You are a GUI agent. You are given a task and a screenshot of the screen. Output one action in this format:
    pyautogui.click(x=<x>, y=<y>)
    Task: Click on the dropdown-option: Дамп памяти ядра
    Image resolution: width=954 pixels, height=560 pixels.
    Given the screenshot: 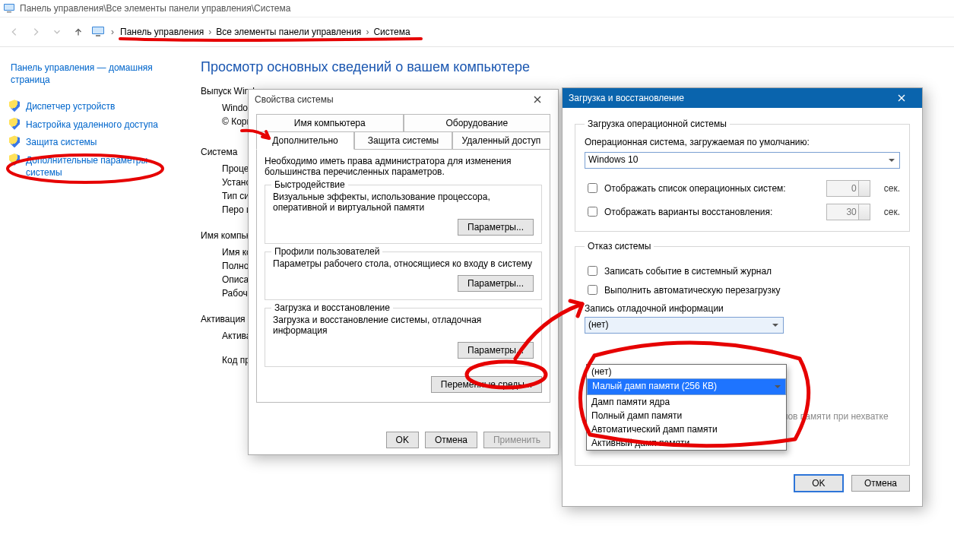 What is the action you would take?
    pyautogui.click(x=686, y=402)
    